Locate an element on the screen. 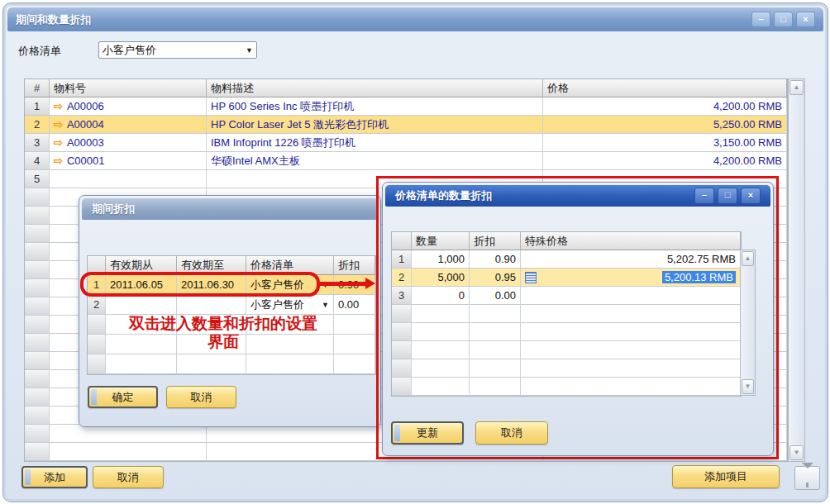 The height and width of the screenshot is (504, 830). description-cell: HP Color Laser Jet 5 激光彩色打印机 is located at coordinates (375, 125).